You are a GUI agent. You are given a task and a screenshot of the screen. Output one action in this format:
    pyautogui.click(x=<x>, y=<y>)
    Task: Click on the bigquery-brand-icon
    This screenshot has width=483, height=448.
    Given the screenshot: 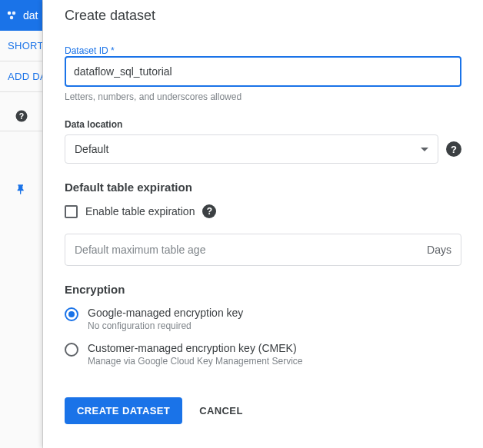 What is the action you would take?
    pyautogui.click(x=12, y=15)
    